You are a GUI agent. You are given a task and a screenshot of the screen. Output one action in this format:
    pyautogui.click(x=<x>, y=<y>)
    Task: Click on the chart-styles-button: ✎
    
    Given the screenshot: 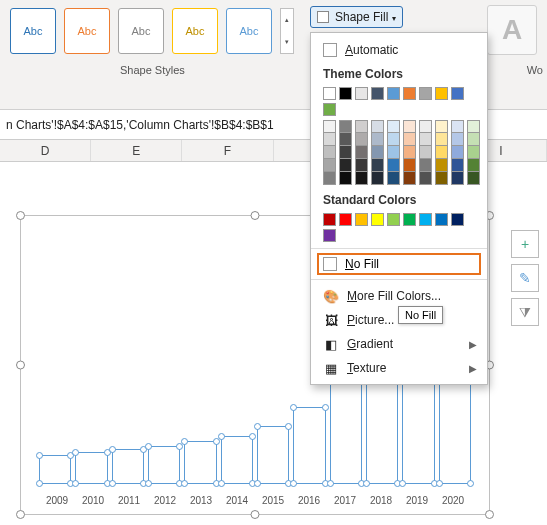 What is the action you would take?
    pyautogui.click(x=525, y=278)
    